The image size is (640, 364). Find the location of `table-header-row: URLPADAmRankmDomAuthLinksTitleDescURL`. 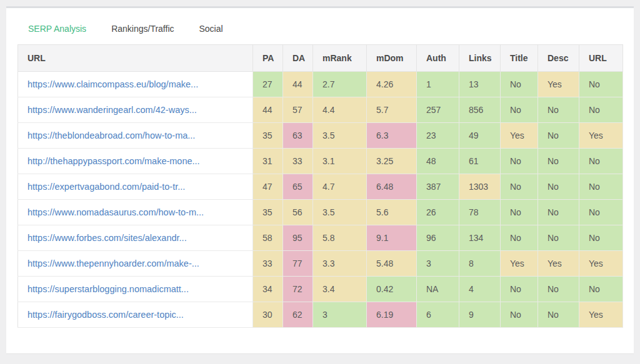

table-header-row: URLPADAmRankmDomAuthLinksTitleDescURL is located at coordinates (321, 59).